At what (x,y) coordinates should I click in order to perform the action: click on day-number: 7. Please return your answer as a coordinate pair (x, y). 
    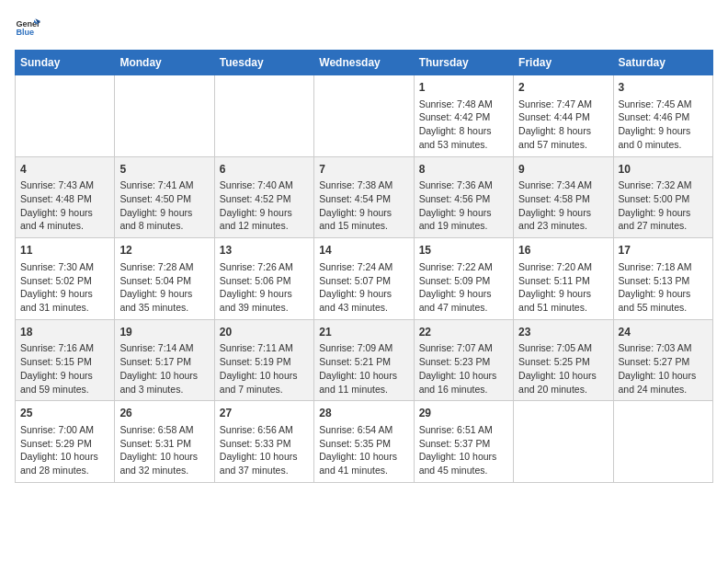
    Looking at the image, I should click on (364, 169).